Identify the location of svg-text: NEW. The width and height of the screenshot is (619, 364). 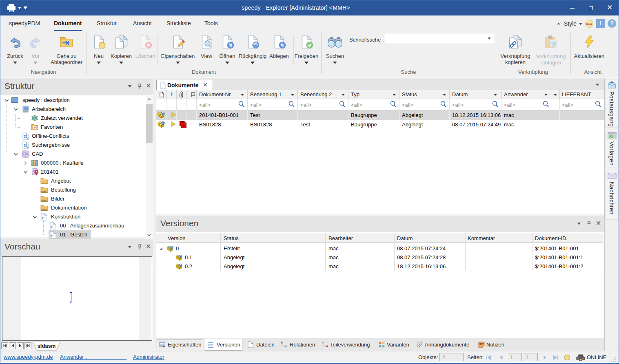
(589, 24).